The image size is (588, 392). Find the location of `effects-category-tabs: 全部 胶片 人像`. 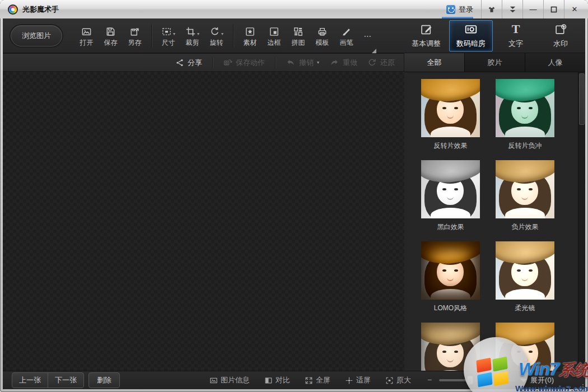

effects-category-tabs: 全部 胶片 人像 is located at coordinates (495, 63).